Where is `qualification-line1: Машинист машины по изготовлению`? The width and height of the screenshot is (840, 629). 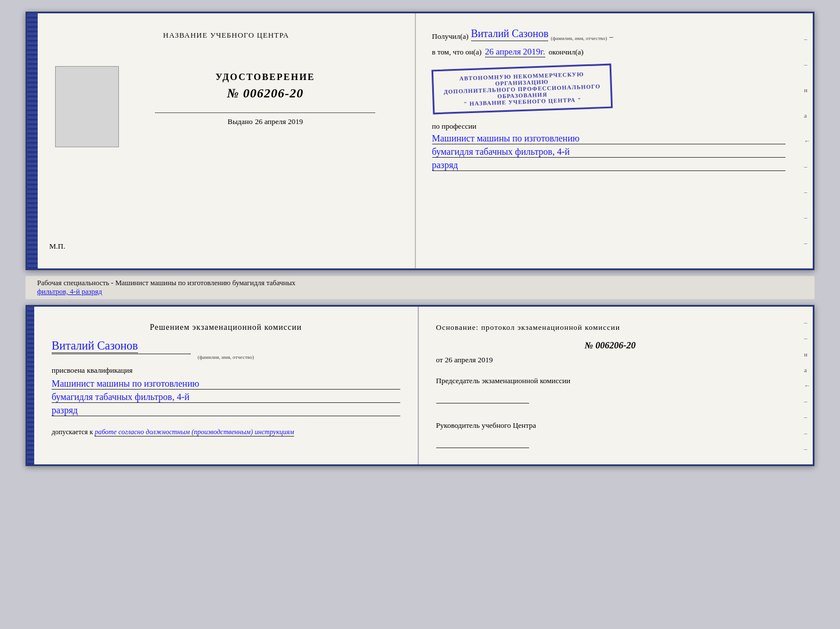
qualification-line1: Машинист машины по изготовлению is located at coordinates (226, 384).